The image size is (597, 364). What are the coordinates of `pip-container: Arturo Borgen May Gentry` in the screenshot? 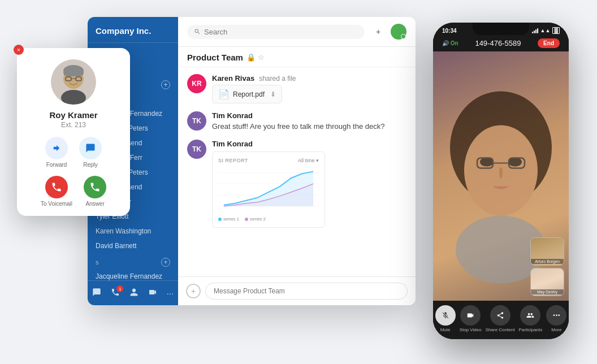 It's located at (547, 267).